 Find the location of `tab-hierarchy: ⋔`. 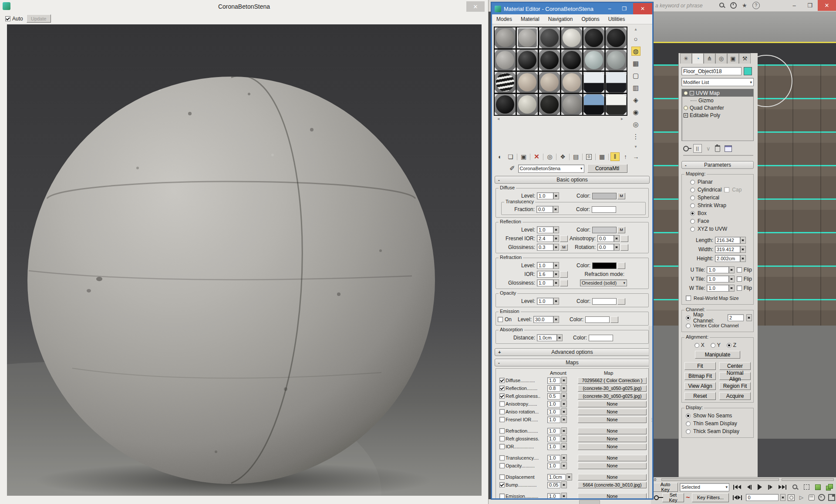

tab-hierarchy: ⋔ is located at coordinates (710, 58).